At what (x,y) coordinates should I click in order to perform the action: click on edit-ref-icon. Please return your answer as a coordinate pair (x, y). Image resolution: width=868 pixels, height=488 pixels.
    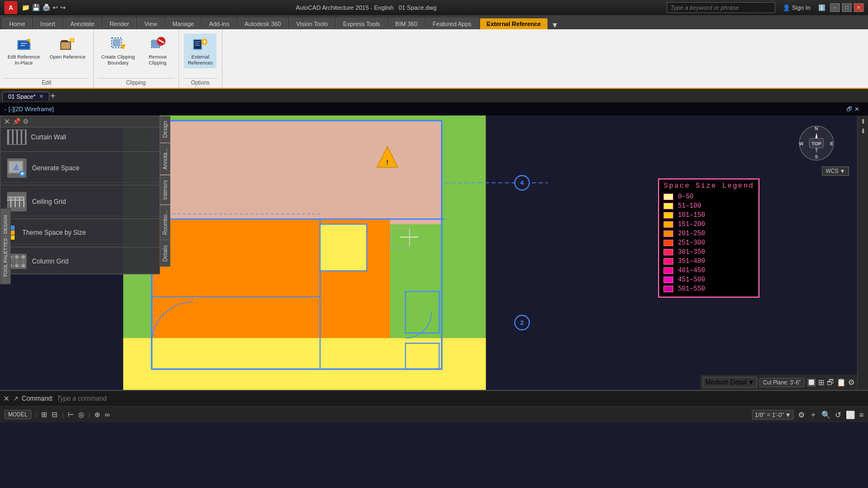
    Looking at the image, I should click on (24, 44).